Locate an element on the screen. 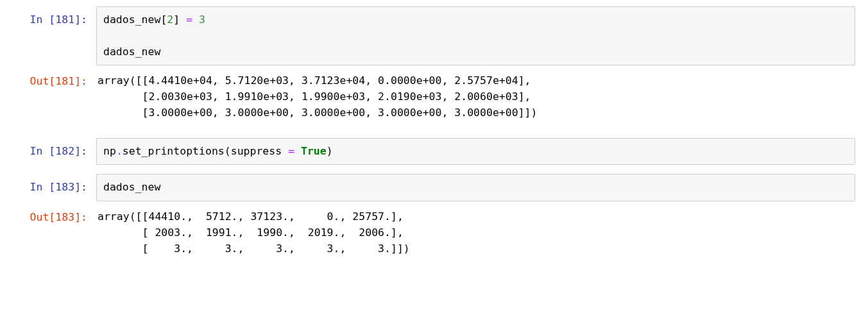 This screenshot has width=868, height=331. code-cell: In [182]:np.set_printoptions(suppress = … is located at coordinates (434, 151).